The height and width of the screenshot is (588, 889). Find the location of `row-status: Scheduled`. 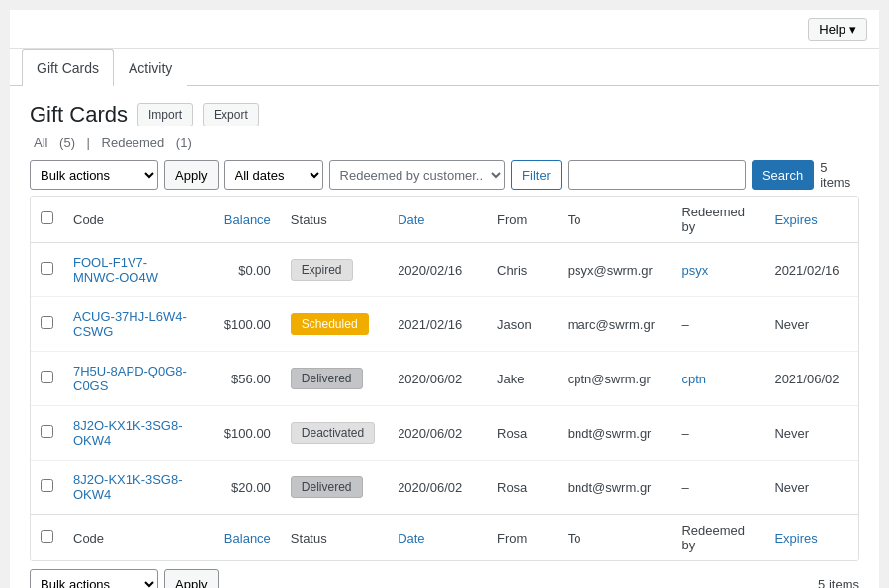

row-status: Scheduled is located at coordinates (334, 324).